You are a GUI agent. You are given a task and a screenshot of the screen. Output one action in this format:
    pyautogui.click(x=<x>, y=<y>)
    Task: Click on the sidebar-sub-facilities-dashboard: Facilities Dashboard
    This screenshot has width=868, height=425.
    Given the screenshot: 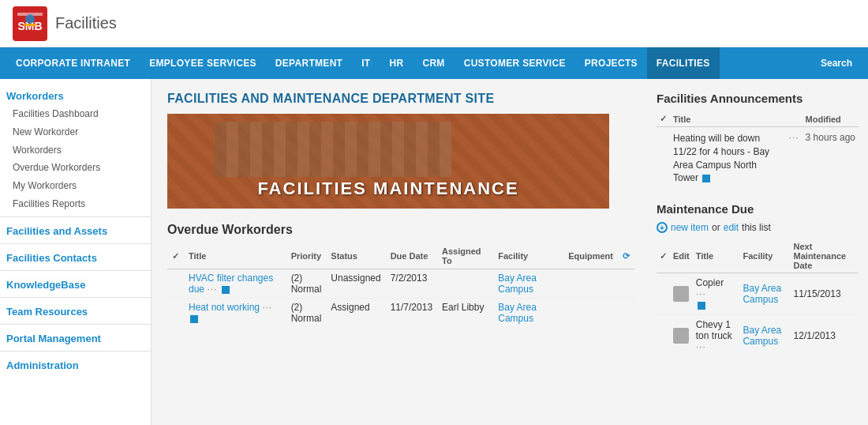 What is the action you would take?
    pyautogui.click(x=76, y=114)
    